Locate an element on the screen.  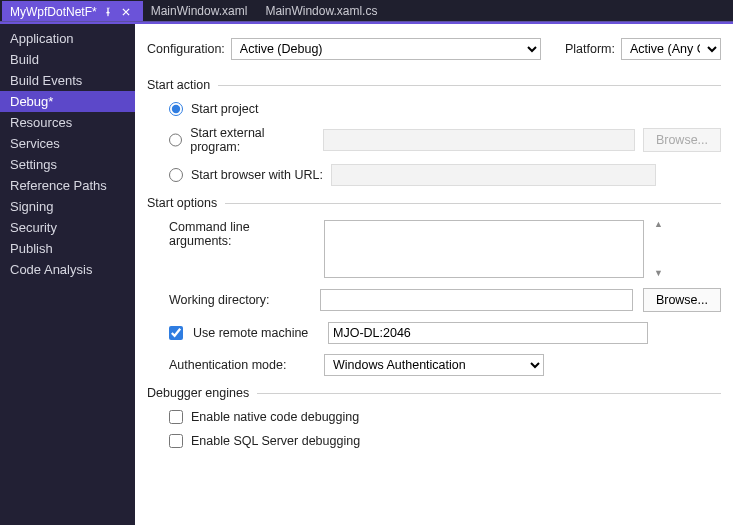
document-tabbar: MyWpfDotNetF* MainWindow.xaml MainWindow… is located at coordinates (366, 11).